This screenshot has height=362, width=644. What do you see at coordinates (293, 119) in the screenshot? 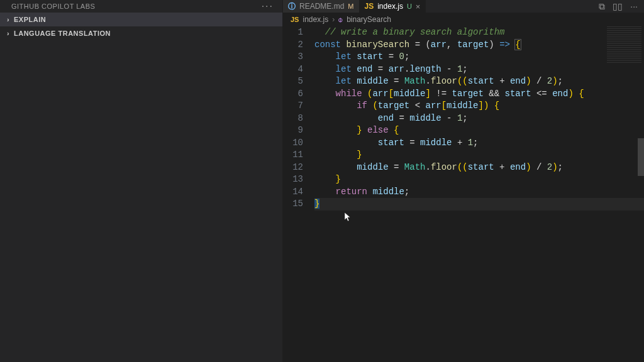
I see `line-number: 8` at bounding box center [293, 119].